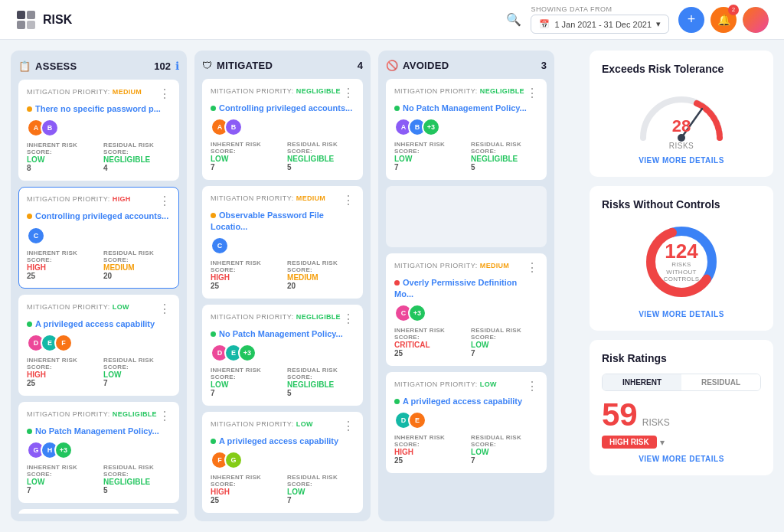  I want to click on risk-card: MITIGATION PRIORITY: NEGLIGIBLE ⋮ Contro…, so click(283, 129).